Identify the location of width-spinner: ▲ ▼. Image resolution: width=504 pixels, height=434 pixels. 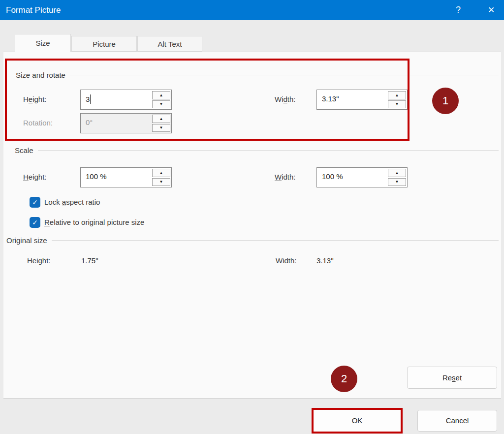
(397, 99).